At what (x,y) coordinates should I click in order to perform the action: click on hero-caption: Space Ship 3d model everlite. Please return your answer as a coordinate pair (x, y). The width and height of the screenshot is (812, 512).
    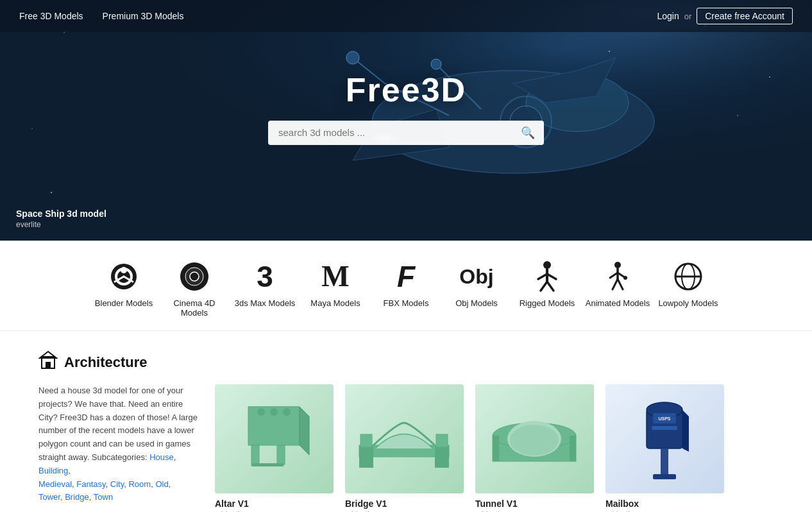
    Looking at the image, I should click on (62, 219).